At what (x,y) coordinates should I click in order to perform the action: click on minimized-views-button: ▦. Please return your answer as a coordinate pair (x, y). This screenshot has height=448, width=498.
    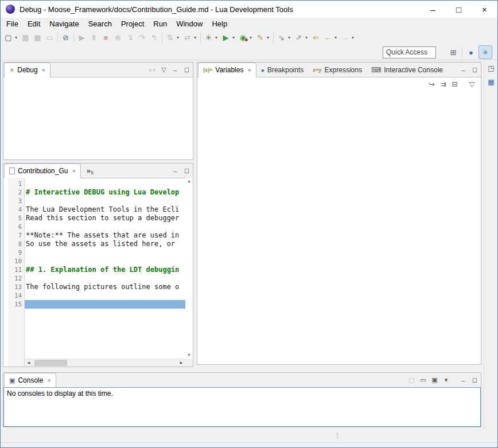
    Looking at the image, I should click on (491, 82).